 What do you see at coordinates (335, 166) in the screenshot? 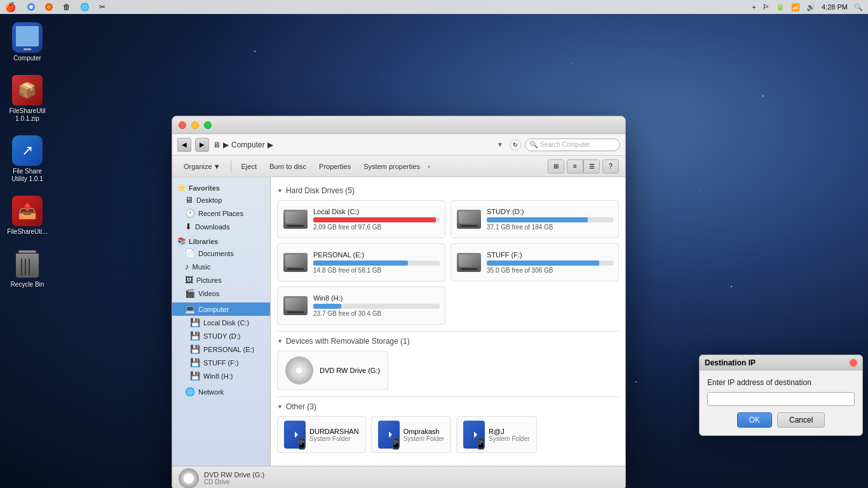
I see `properties-button: Properties` at bounding box center [335, 166].